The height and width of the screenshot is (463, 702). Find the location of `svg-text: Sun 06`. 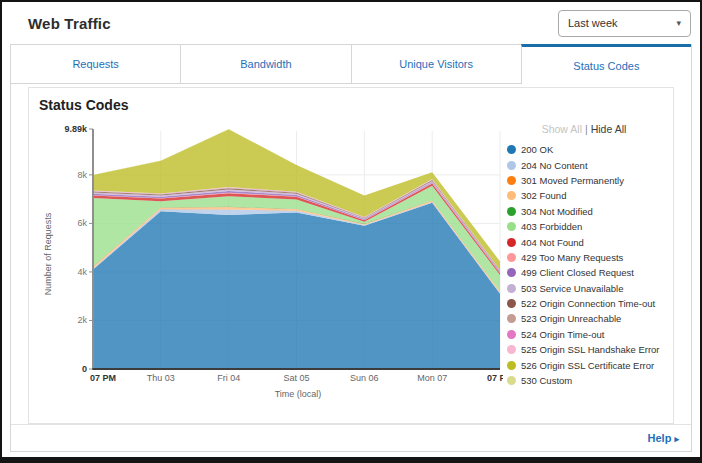

svg-text: Sun 06 is located at coordinates (364, 378).